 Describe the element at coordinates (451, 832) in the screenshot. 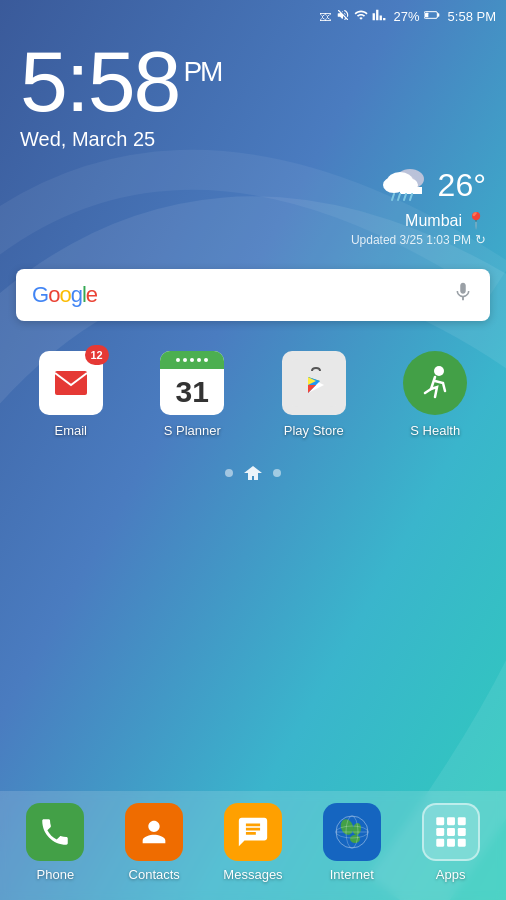

I see `apps-icon` at that location.